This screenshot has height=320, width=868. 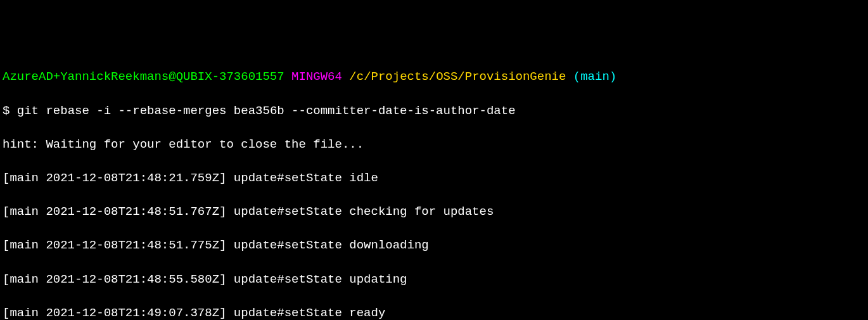 What do you see at coordinates (10, 111) in the screenshot?
I see `prompt-dollar: $` at bounding box center [10, 111].